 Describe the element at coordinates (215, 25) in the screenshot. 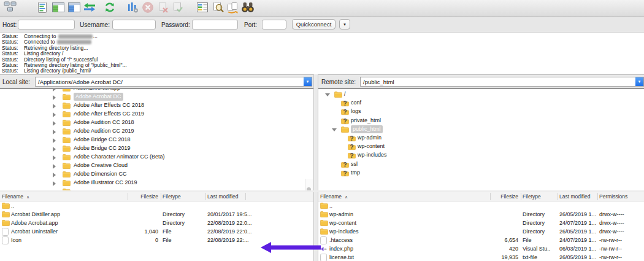

I see `password-input` at that location.